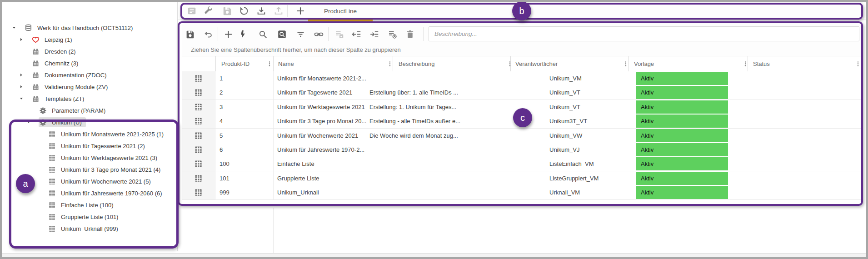 The width and height of the screenshot is (868, 259). I want to click on table-row: 2Unikum für Tageswerte 2021Erstellung üb…, so click(523, 93).